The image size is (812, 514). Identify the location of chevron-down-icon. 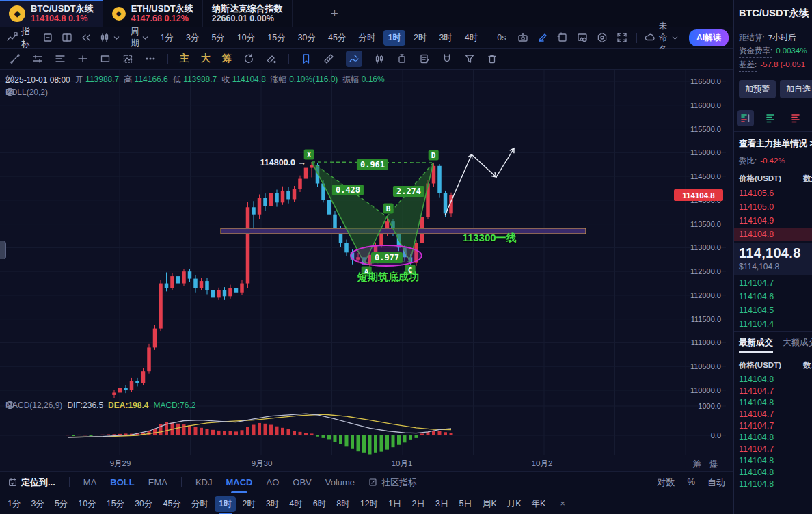
(116, 38).